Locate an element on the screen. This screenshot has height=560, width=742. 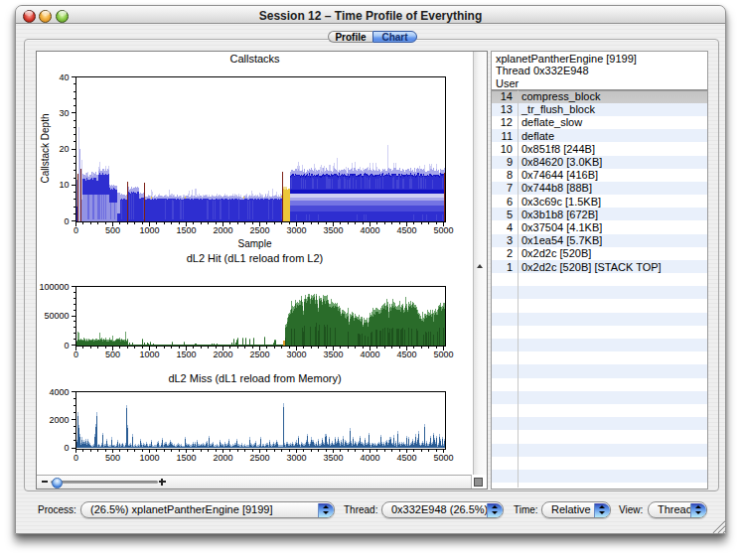
svg-text: 100000 is located at coordinates (54, 287).